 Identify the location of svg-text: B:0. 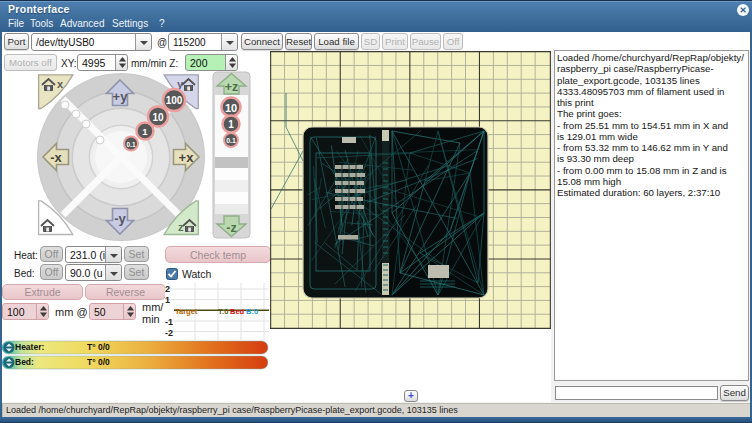
(252, 312).